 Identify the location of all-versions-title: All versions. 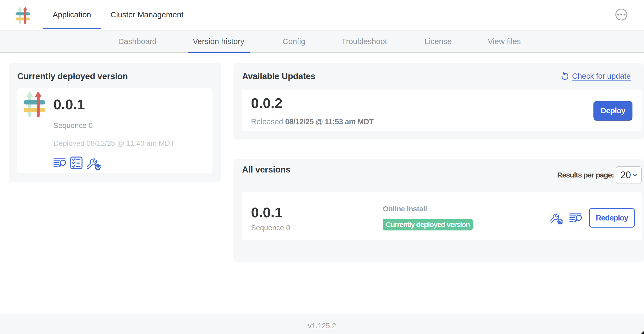
(266, 170).